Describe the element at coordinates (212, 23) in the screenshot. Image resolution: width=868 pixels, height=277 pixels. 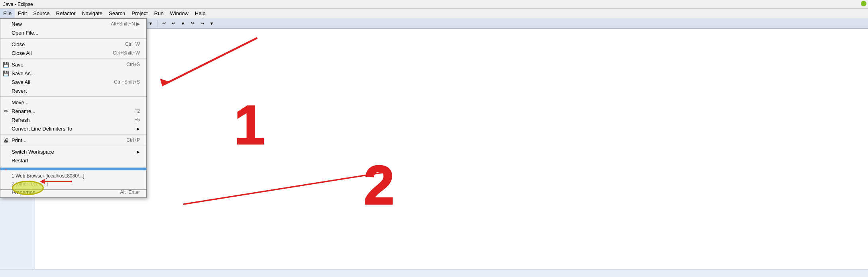
I see `toolbar-btn16: ▼` at that location.